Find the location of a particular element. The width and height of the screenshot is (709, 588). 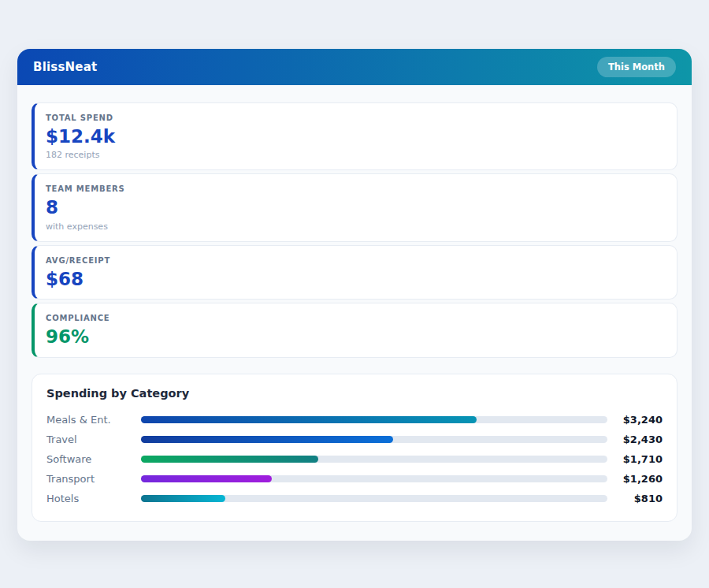

category-value: $3,240 is located at coordinates (638, 419).